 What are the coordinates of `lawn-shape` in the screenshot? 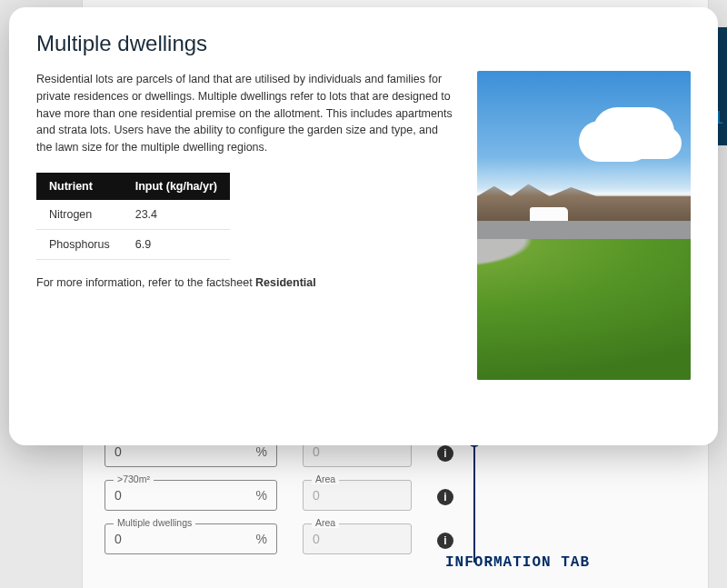 It's located at (583, 309).